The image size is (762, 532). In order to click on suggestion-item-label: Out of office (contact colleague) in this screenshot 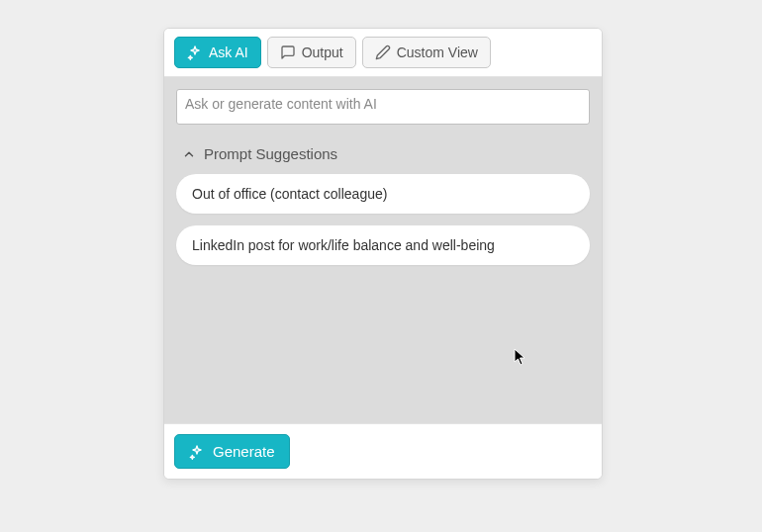, I will do `click(289, 194)`.